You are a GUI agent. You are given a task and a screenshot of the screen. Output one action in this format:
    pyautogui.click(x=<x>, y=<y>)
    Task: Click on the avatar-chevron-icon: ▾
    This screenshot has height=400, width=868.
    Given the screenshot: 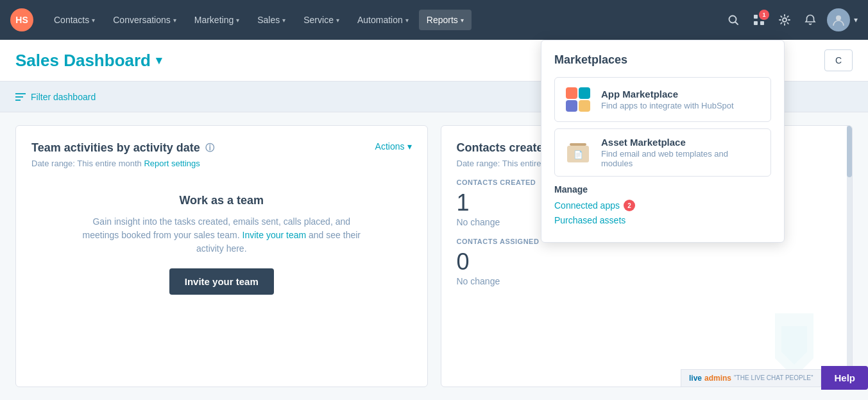 What is the action you would take?
    pyautogui.click(x=856, y=20)
    